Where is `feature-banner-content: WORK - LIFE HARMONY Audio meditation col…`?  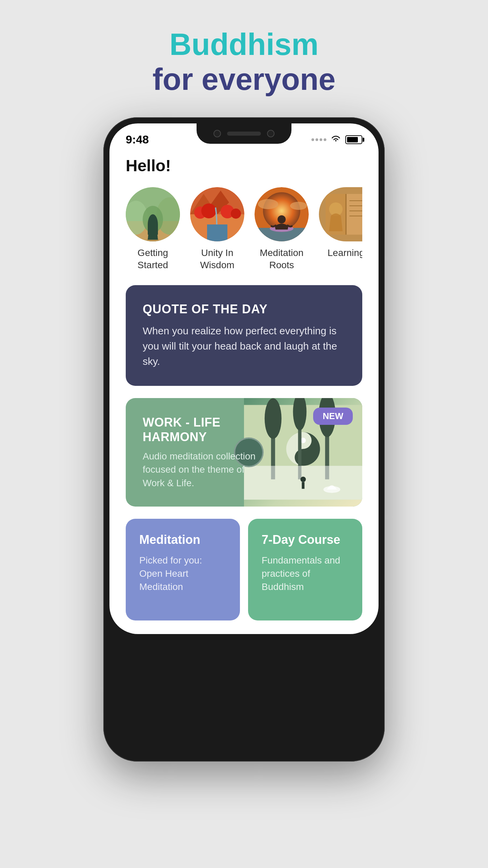
feature-banner-content: WORK - LIFE HARMONY Audio meditation col… is located at coordinates (203, 452).